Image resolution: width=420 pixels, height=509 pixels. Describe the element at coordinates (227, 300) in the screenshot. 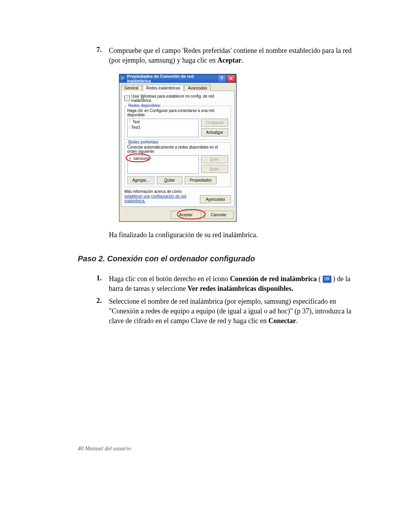

I see `step-2-list: 1. Haga clic con el botón derecho en el …` at that location.